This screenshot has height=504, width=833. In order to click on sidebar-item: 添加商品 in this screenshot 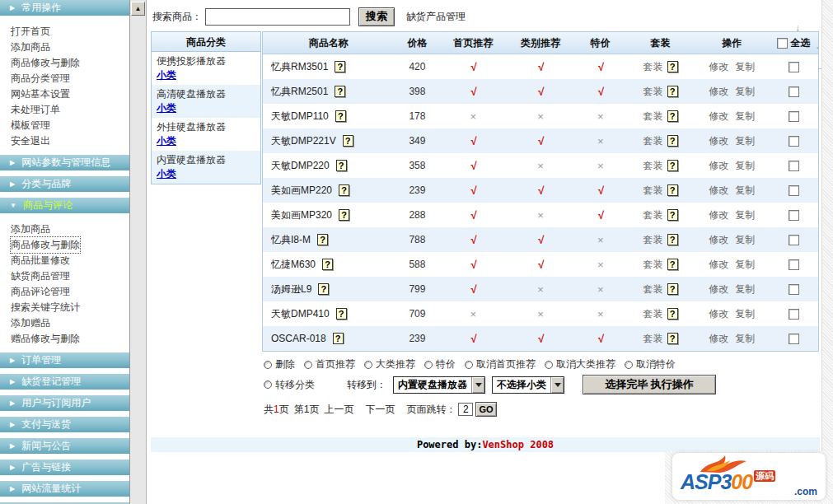, I will do `click(30, 48)`.